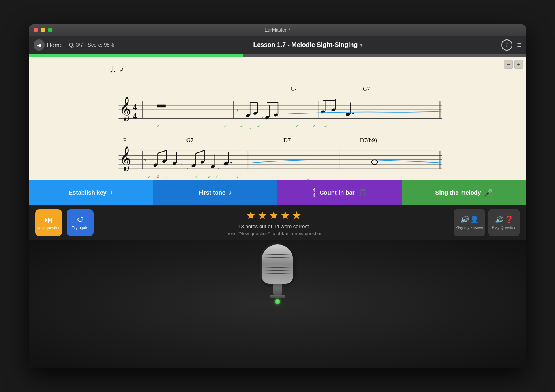 The image size is (555, 392). Describe the element at coordinates (55, 45) in the screenshot. I see `back-label: Home` at that location.